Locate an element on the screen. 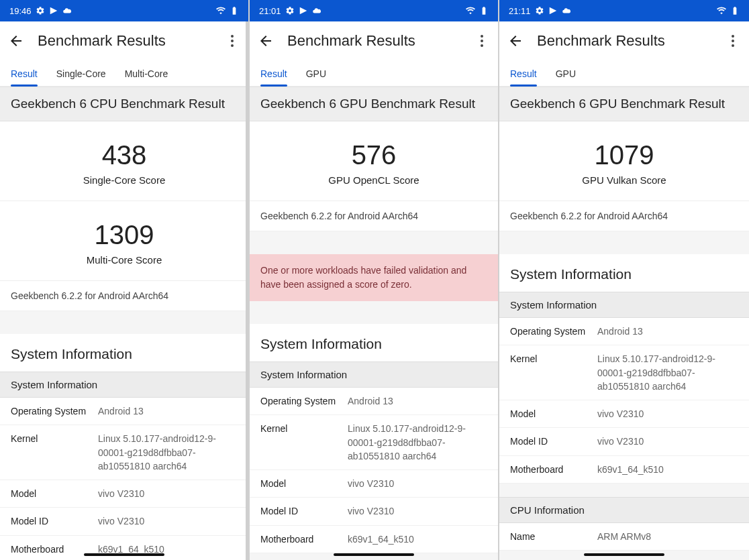  status-bar: 19:46 is located at coordinates (124, 11).